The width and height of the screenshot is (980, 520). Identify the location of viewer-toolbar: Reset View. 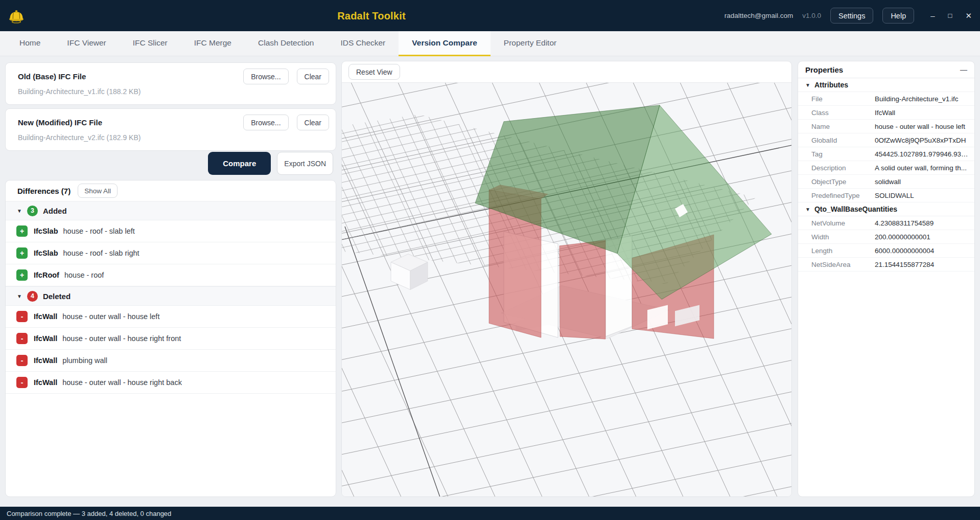
(567, 72).